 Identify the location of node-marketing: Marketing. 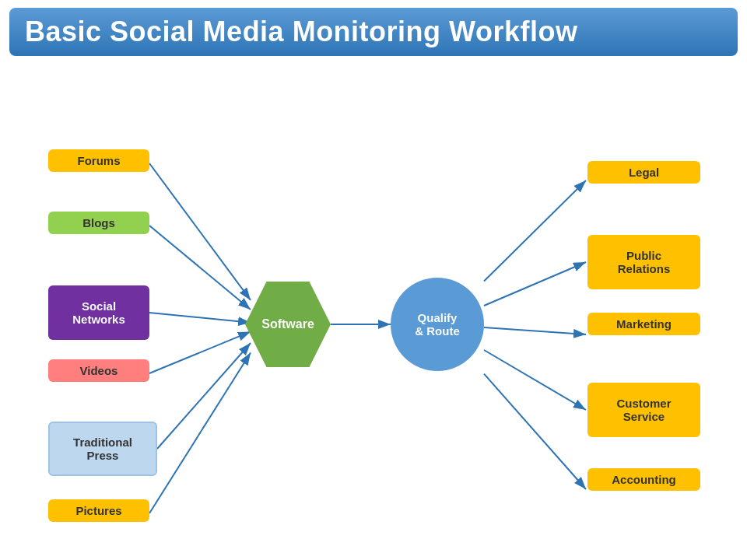
(644, 324).